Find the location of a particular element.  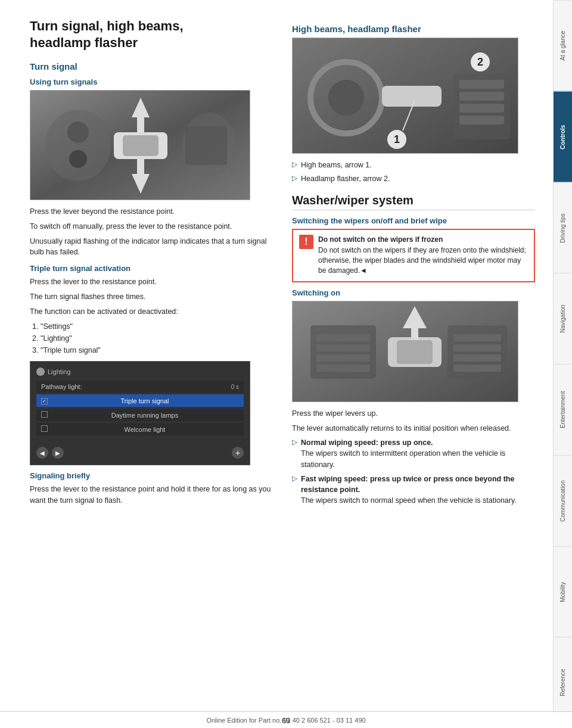

sidebar-item-driving-tips: Driving tips is located at coordinates (562, 228).